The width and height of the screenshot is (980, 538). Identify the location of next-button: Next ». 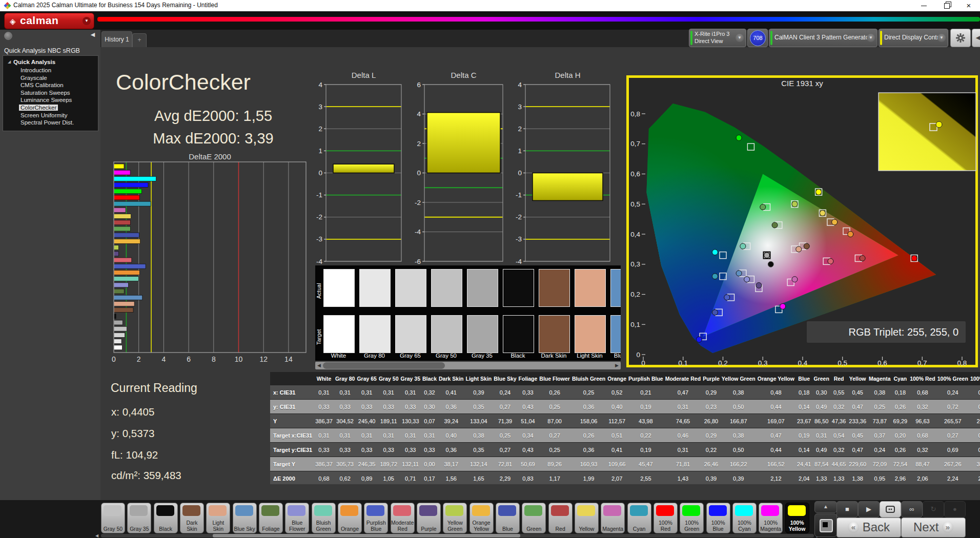
(933, 528).